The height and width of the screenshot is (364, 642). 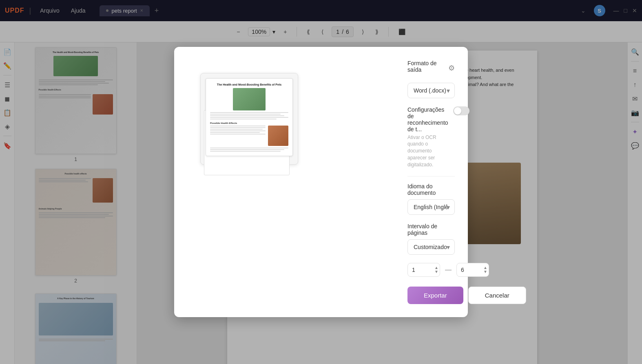 I want to click on preview-page-1: The Health and Mood-Boosting Benefits of…, so click(x=249, y=117).